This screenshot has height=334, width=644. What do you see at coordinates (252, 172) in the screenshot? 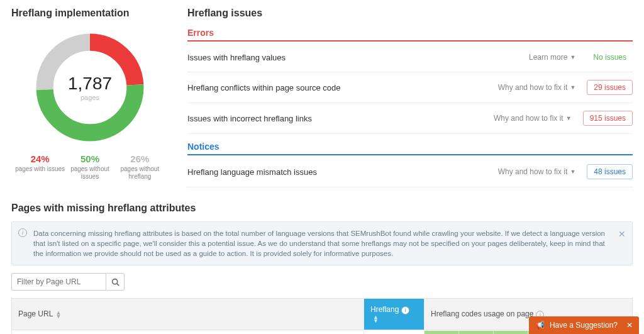
I see `issue-name: Hreflang language mismatch issues` at bounding box center [252, 172].